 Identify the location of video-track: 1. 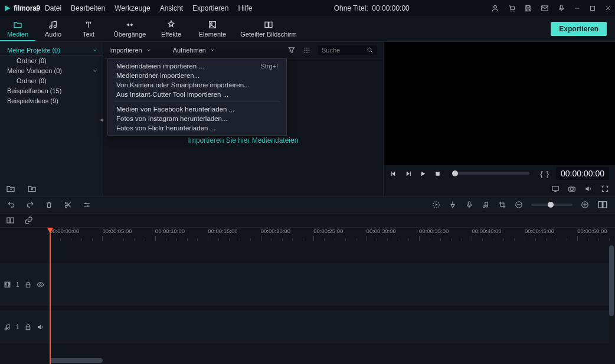
(305, 284).